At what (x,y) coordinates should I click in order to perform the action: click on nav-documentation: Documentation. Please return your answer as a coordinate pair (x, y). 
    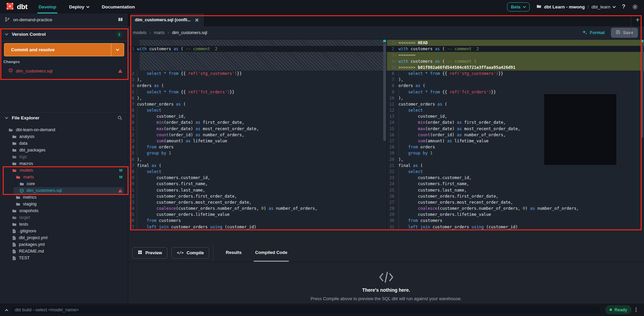
    Looking at the image, I should click on (118, 7).